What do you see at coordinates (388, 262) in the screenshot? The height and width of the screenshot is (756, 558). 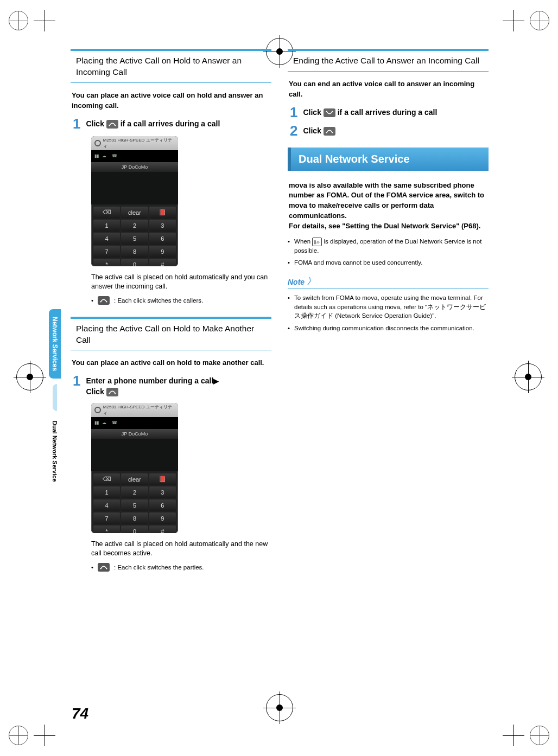 I see `bullet-row: • FOMA and mova cannot be used concurren…` at bounding box center [388, 262].